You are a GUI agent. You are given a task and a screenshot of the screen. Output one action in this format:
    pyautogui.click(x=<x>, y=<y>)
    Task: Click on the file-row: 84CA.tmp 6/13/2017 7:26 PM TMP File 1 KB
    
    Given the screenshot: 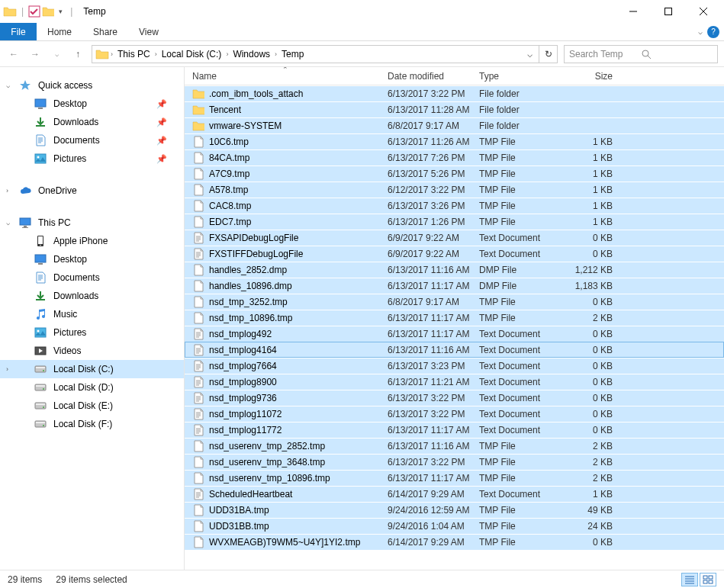 What is the action you would take?
    pyautogui.click(x=455, y=157)
    